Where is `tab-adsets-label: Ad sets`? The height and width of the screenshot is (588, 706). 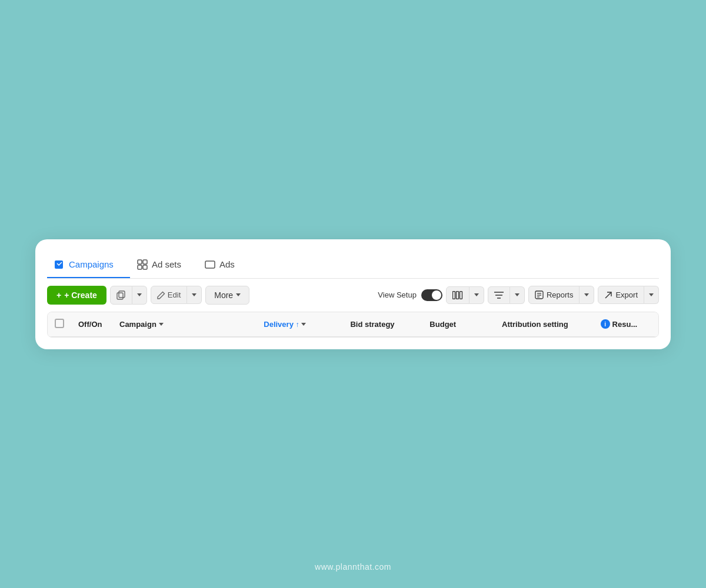
tab-adsets-label: Ad sets is located at coordinates (166, 265).